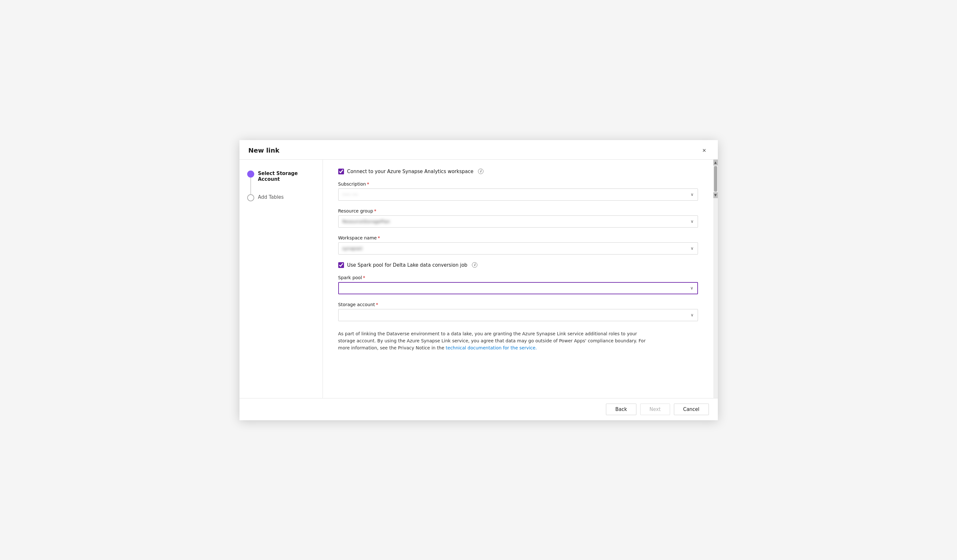 This screenshot has height=560, width=957. Describe the element at coordinates (341, 265) in the screenshot. I see `spark-pool-checkbox` at that location.